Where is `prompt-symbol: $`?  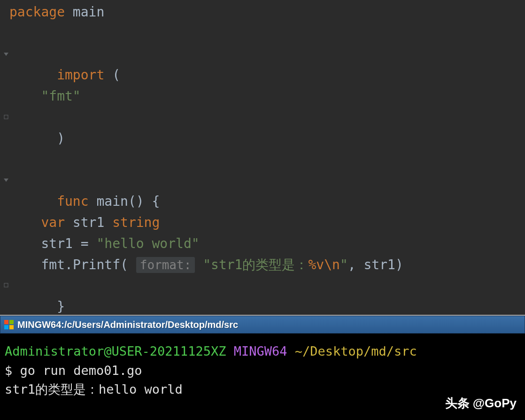 prompt-symbol: $ is located at coordinates (12, 370).